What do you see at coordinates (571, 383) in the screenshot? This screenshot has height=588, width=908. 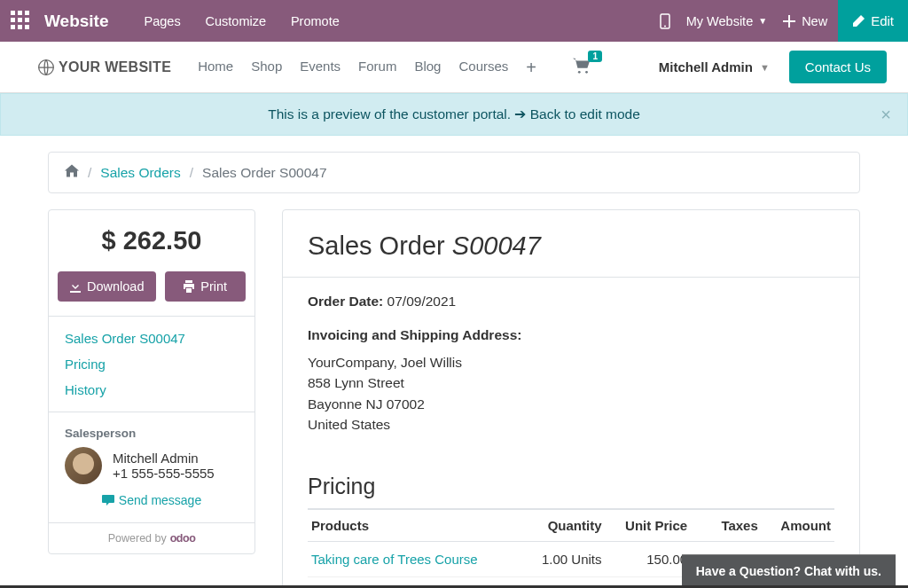 I see `addr-line: 858 Lynn Street` at bounding box center [571, 383].